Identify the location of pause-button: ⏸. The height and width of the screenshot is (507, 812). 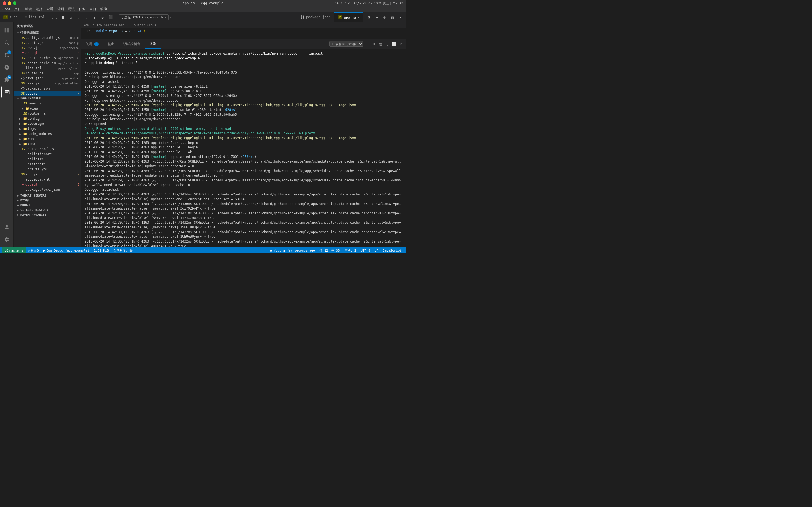
(63, 17).